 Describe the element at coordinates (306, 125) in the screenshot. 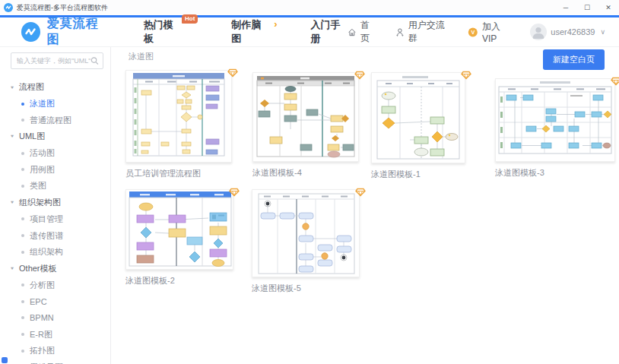

I see `template-card-2: 泳道图模板-4` at that location.